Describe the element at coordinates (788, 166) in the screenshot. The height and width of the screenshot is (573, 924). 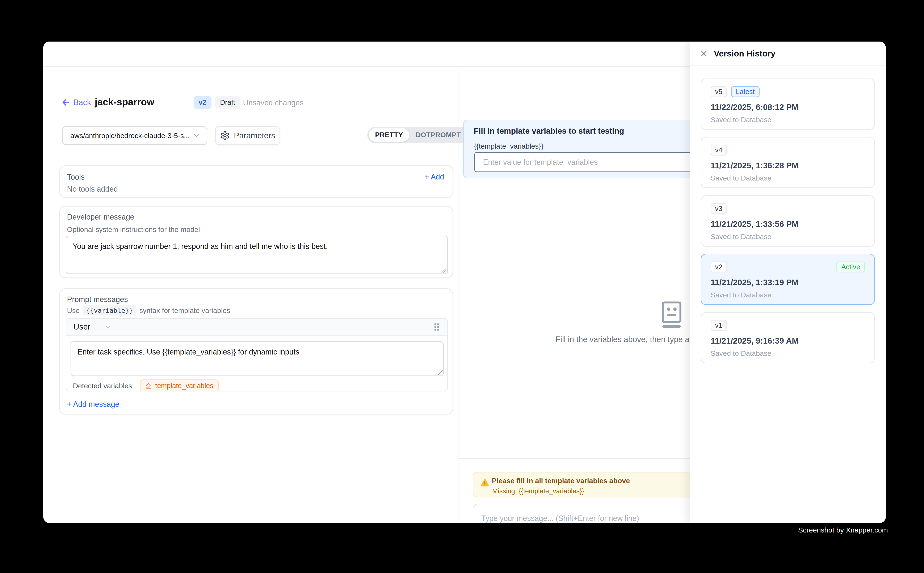
I see `version-timestamp: 11/21/2025, 1:36:28 PM` at that location.